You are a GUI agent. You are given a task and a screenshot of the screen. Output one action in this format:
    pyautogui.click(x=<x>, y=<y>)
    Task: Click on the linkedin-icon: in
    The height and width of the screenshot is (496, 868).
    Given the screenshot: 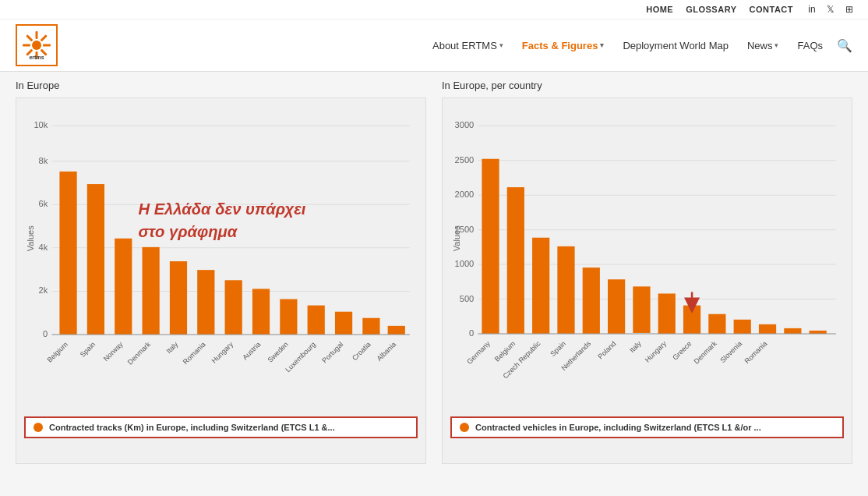 What is the action you would take?
    pyautogui.click(x=812, y=9)
    